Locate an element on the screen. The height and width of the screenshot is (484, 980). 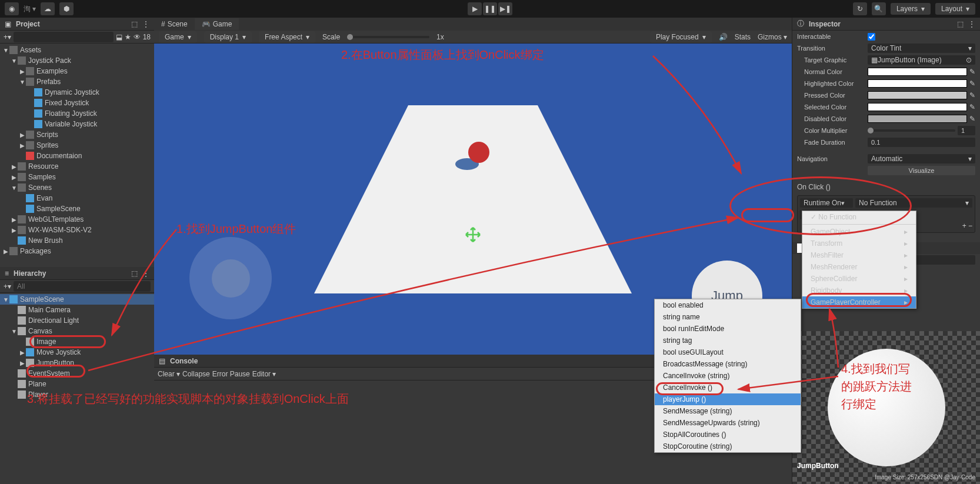
tree-item: ▼SampleScene is located at coordinates (77, 299).